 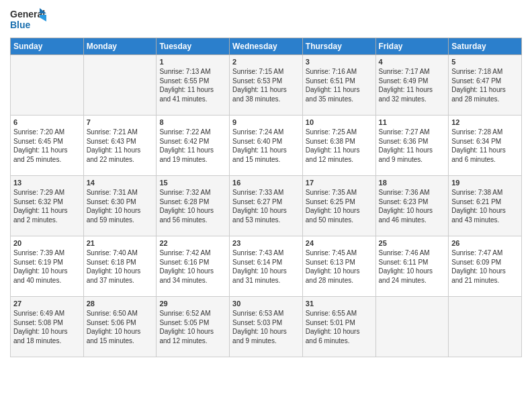 What do you see at coordinates (193, 327) in the screenshot?
I see `calendar-cell: 29Sunrise: 6:52 AM Sunset: 5:05 PM Dayli…` at bounding box center [193, 327].